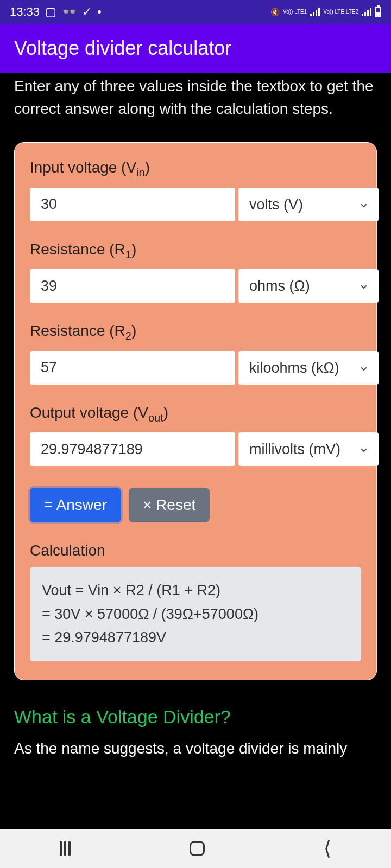 Image resolution: width=391 pixels, height=868 pixels. Describe the element at coordinates (195, 435) in the screenshot. I see `field-vout: Output voltage (Vout) millivolts (mV)` at that location.